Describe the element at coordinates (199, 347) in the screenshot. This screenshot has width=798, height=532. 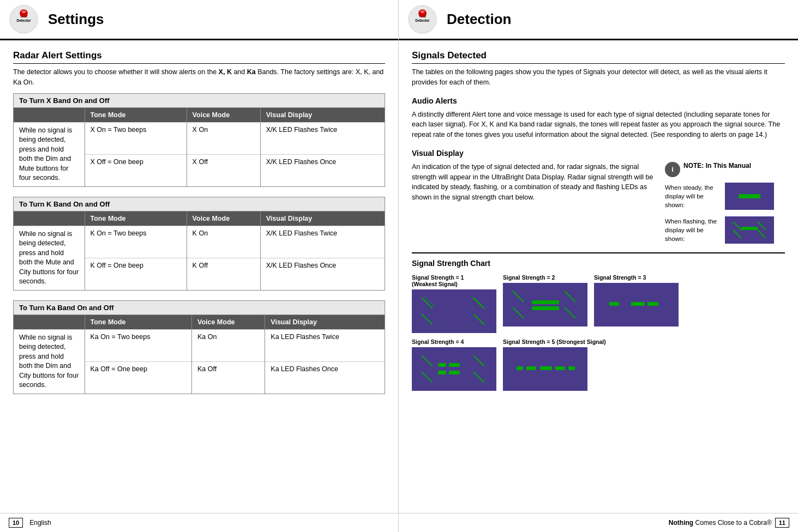
I see `ka-band-section: To Turn Ka Band On and Off Tone Mode Voi…` at that location.